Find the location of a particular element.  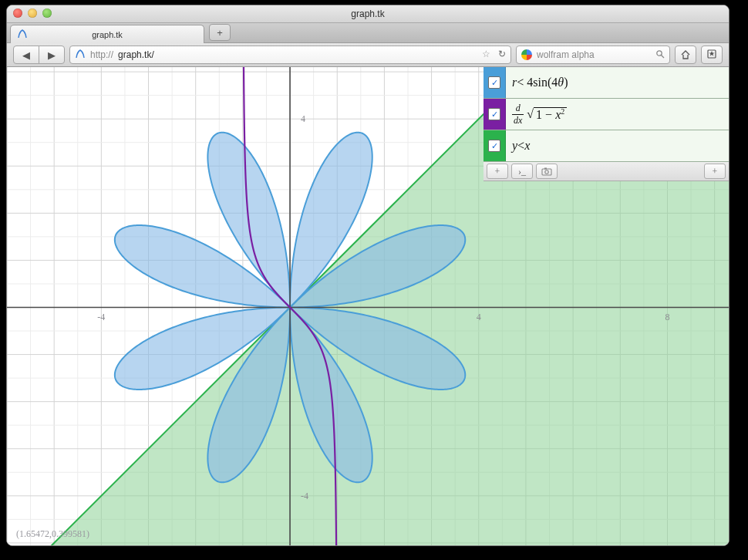

home-button is located at coordinates (686, 55).